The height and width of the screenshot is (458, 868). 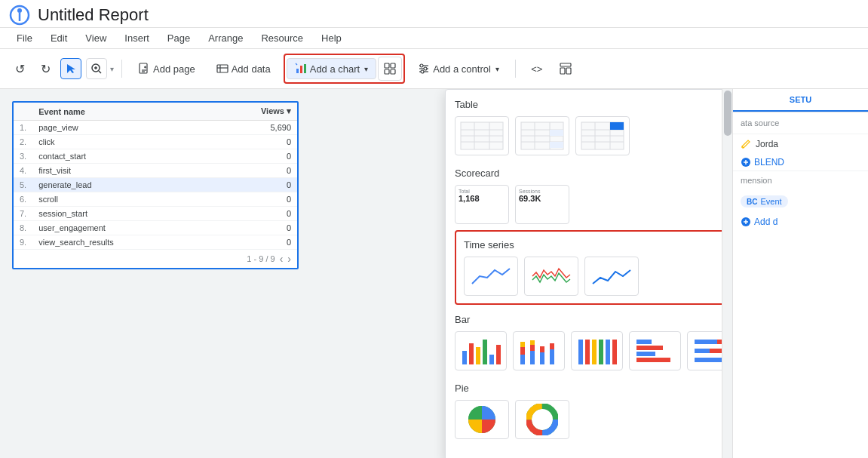 I want to click on table-row: 3. contact_start 0, so click(x=155, y=157).